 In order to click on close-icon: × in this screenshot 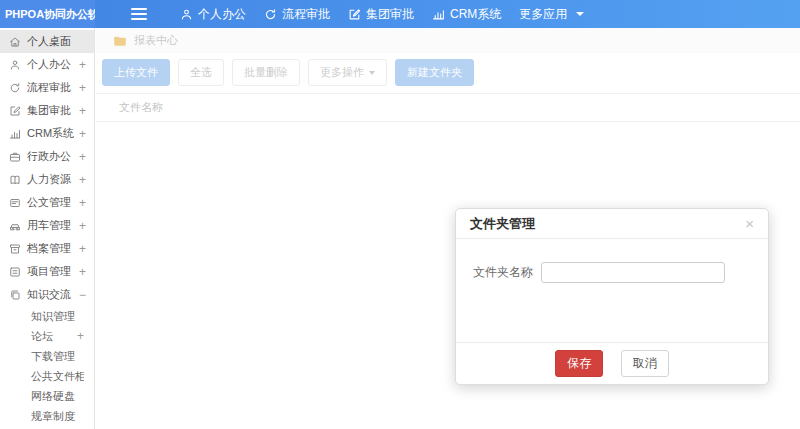, I will do `click(750, 224)`.